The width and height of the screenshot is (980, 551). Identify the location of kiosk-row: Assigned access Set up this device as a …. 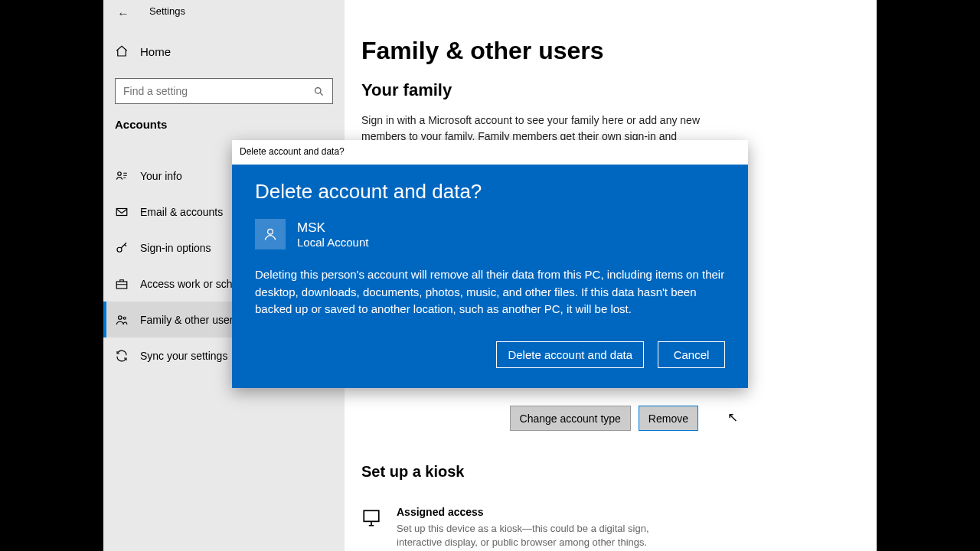
(524, 527).